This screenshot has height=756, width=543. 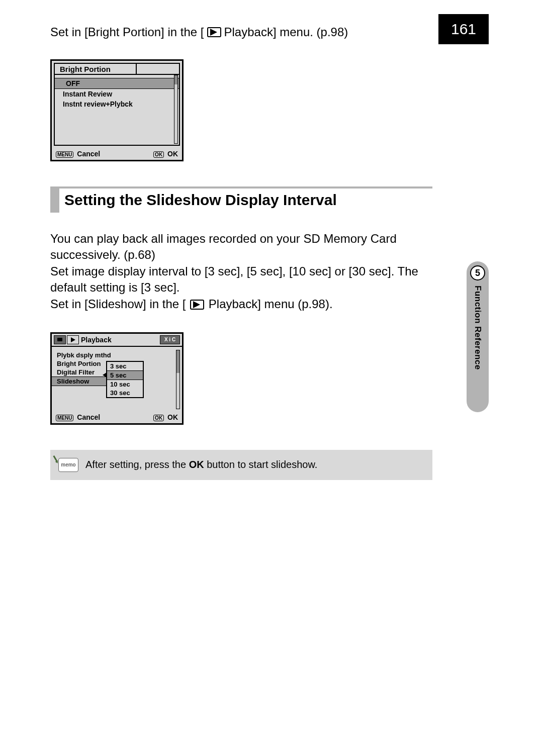 I want to click on body-p3: Set in [Slideshow] in the [ Playback] me…, so click(x=241, y=304).